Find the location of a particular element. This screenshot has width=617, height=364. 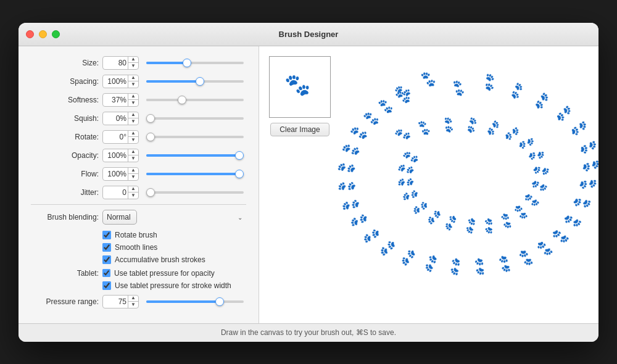

flow-input is located at coordinates (115, 174).